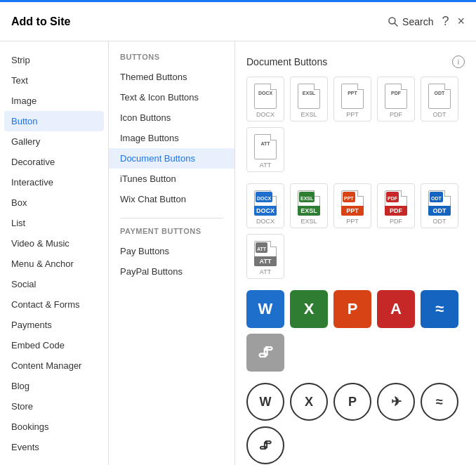 This screenshot has height=465, width=476. I want to click on sidebar-item-blog: Blog, so click(54, 386).